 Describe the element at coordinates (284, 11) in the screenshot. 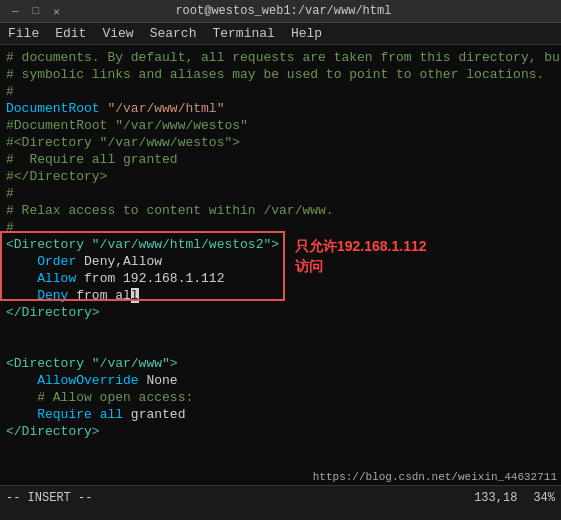

I see `window-title: root@westos_web1:/var/www/html` at that location.